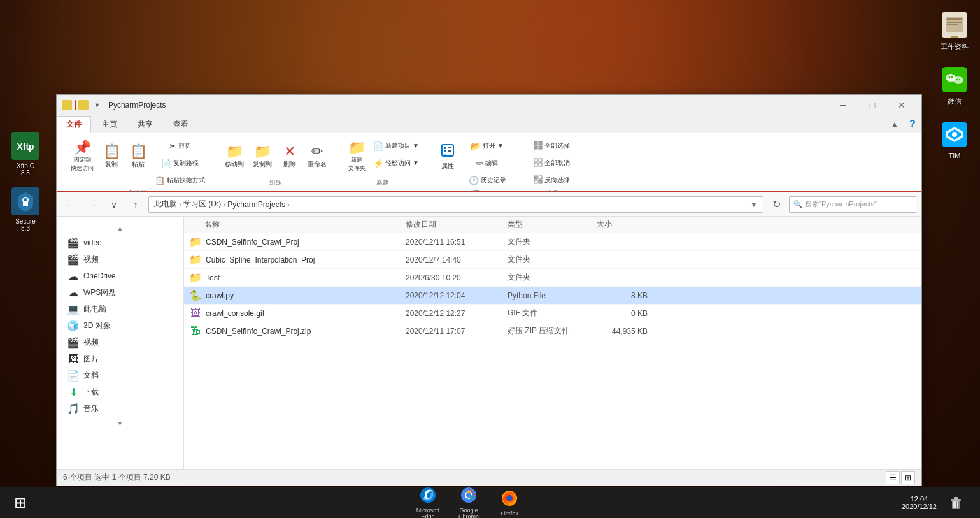  I want to click on cut-icon: ✂, so click(173, 147).